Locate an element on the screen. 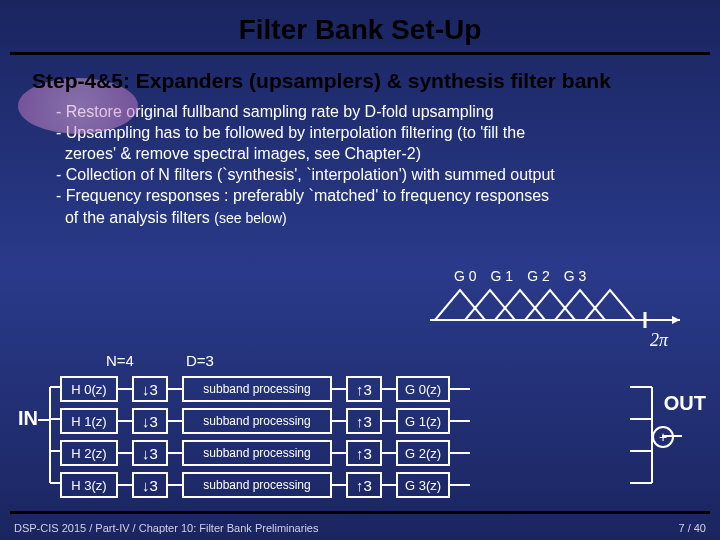 Image resolution: width=720 pixels, height=540 pixels. chain-row: H 3(z) ↓3 subband processing ↑3 G 3(z) is located at coordinates (265, 485).